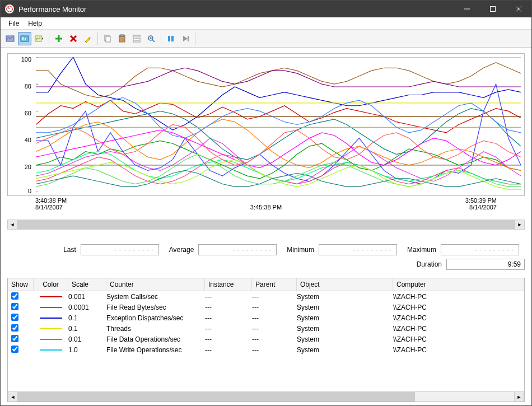 This screenshot has width=532, height=406. I want to click on cell-counter: File Data Operations/sec, so click(156, 339).